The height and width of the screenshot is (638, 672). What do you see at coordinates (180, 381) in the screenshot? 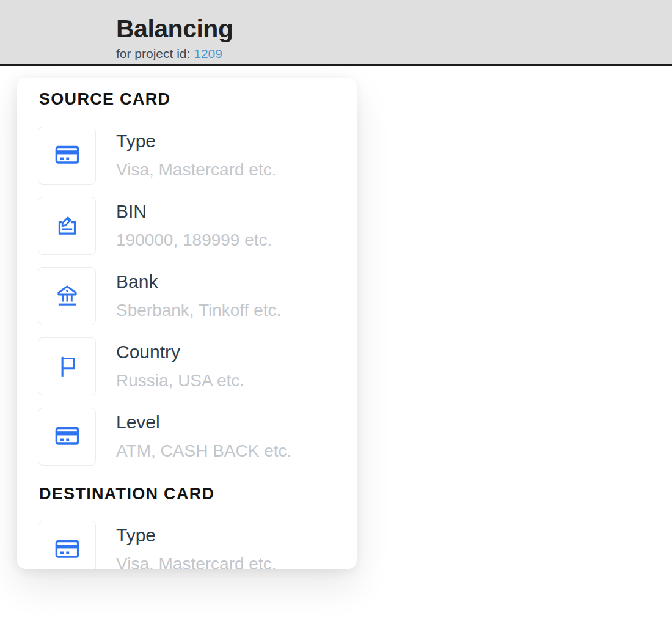
I see `item-hint: Russia, USA etc.` at bounding box center [180, 381].